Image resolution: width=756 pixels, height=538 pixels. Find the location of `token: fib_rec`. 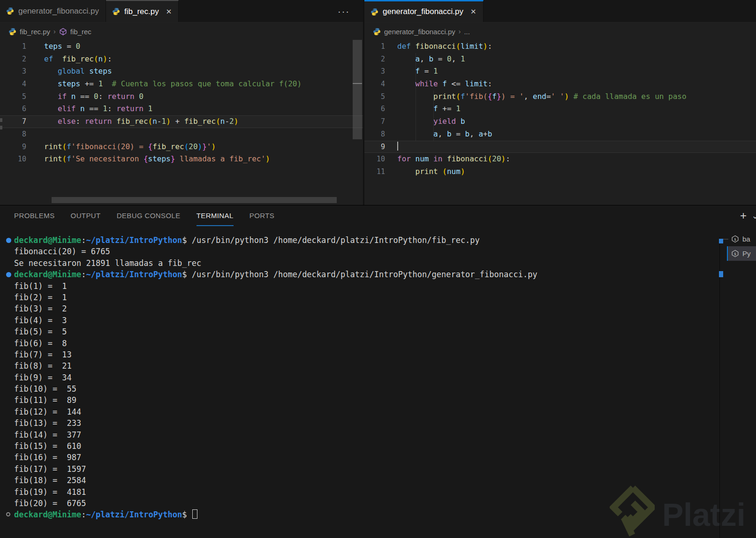

token: fib_rec is located at coordinates (168, 146).